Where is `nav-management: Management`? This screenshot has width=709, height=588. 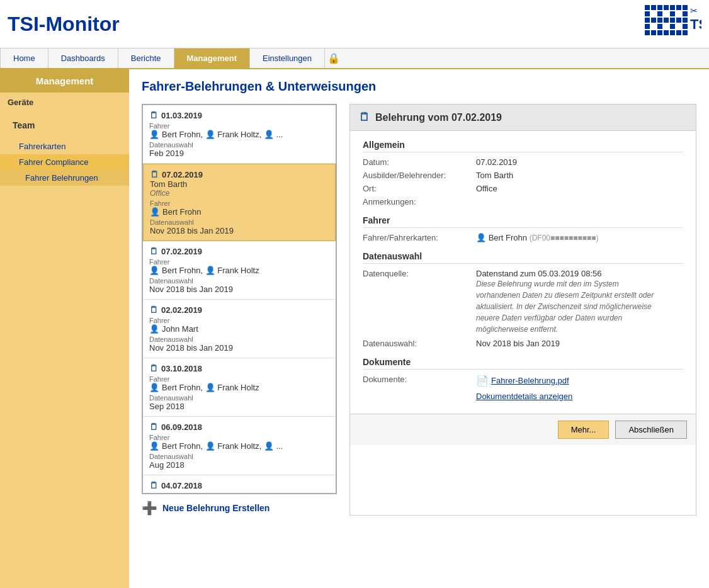 nav-management: Management is located at coordinates (212, 58).